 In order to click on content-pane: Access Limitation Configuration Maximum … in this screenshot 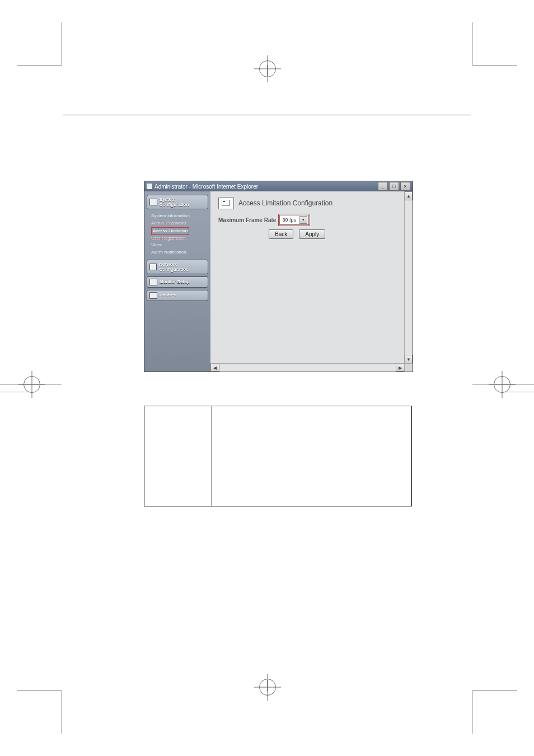, I will do `click(311, 281)`.